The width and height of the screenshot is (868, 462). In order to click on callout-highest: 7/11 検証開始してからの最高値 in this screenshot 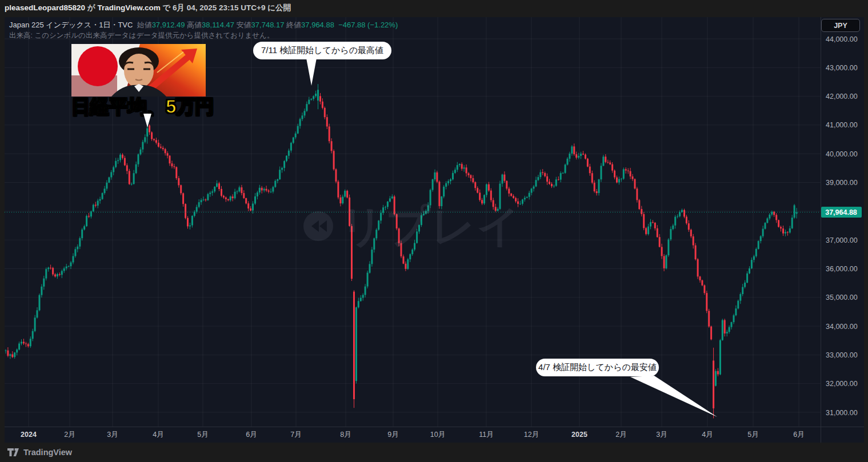, I will do `click(322, 50)`.